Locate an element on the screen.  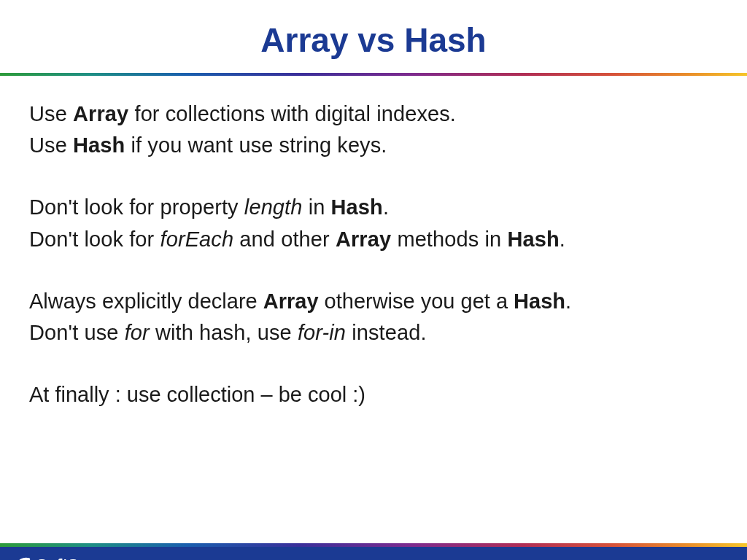
brand-logo: SoftServe is located at coordinates (63, 558).